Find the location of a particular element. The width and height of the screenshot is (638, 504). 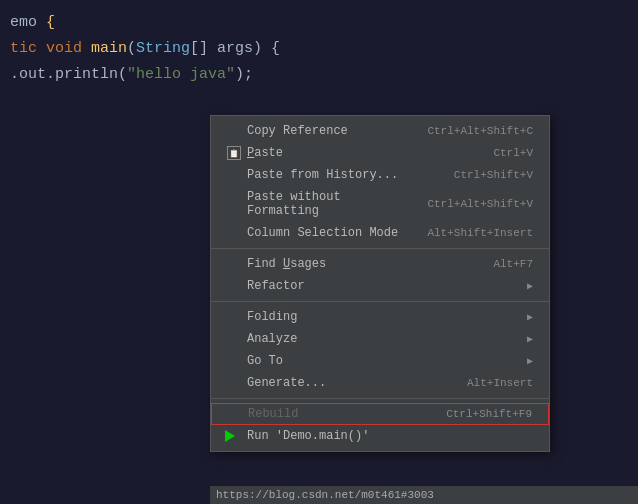

code-line-2: tic void main(String[] args) { is located at coordinates (319, 49).